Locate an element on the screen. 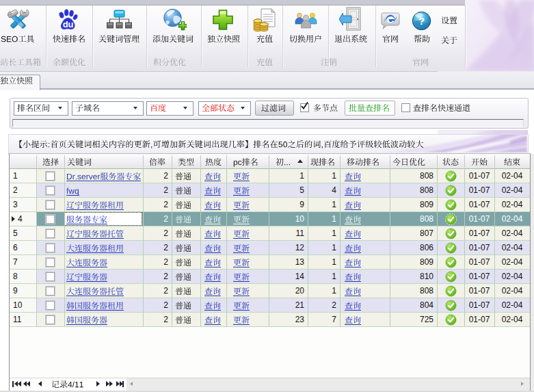 This screenshot has height=392, width=534. svg-text: du is located at coordinates (68, 25).